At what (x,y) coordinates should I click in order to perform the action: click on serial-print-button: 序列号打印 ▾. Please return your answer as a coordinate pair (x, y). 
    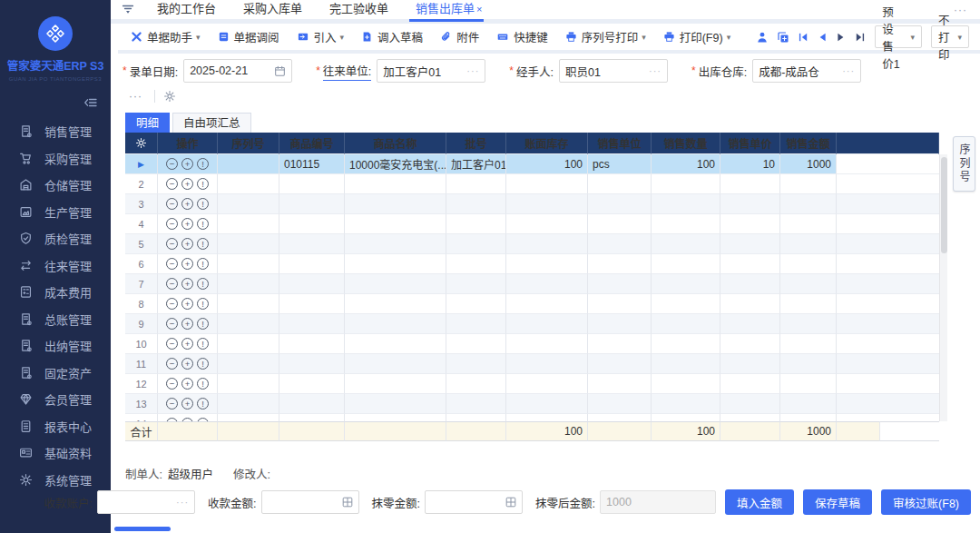
    Looking at the image, I should click on (606, 36).